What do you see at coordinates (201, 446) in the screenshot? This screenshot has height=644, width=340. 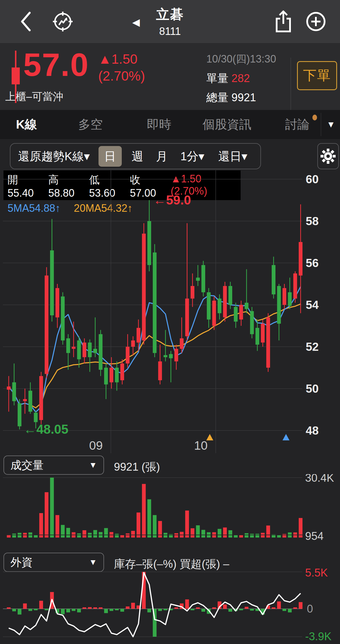 I see `svg-text: 10` at bounding box center [201, 446].